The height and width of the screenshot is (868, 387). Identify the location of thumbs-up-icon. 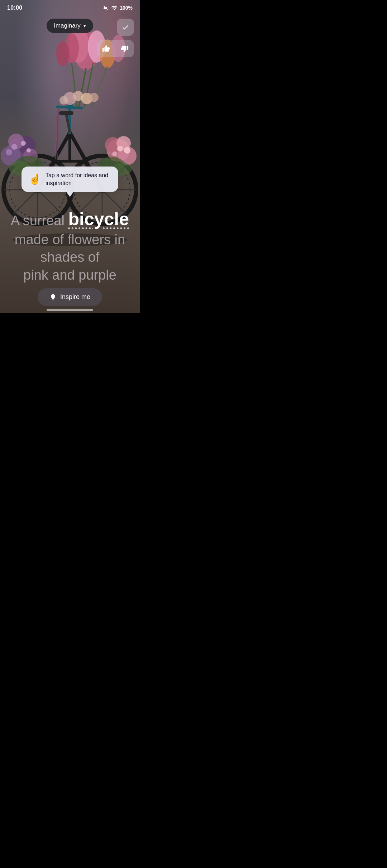
(106, 49).